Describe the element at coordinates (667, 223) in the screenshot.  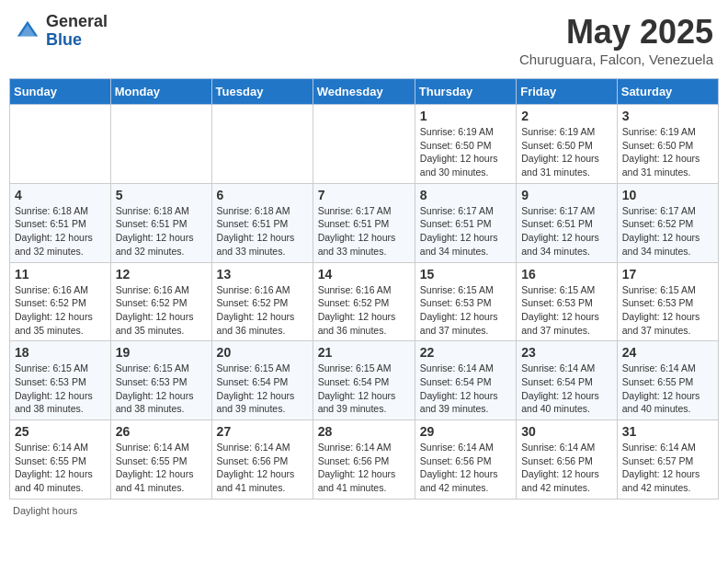
I see `calendar-cell: 10Sunrise: 6:17 AM Sunset: 6:52 PM Dayli…` at that location.